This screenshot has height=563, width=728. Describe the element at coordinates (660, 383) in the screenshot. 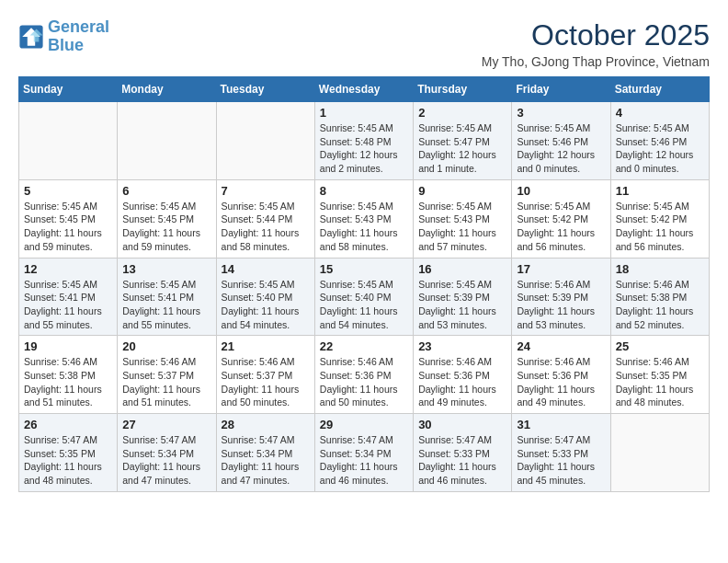

I see `day-info: Sunrise: 5:46 AM Sunset: 5:35 PM Dayligh…` at that location.